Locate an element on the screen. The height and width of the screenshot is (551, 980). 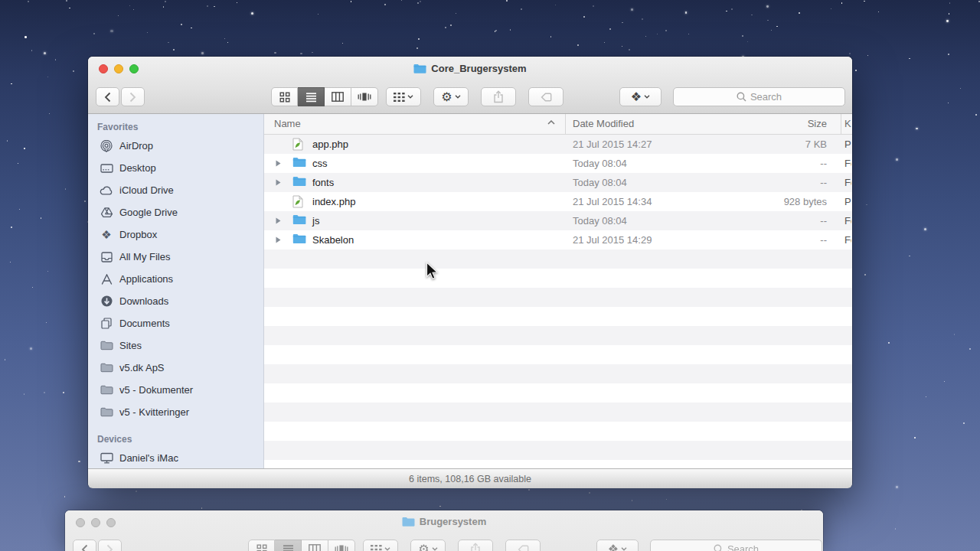
sidebar-item-label: iCloud Drive is located at coordinates (147, 190).